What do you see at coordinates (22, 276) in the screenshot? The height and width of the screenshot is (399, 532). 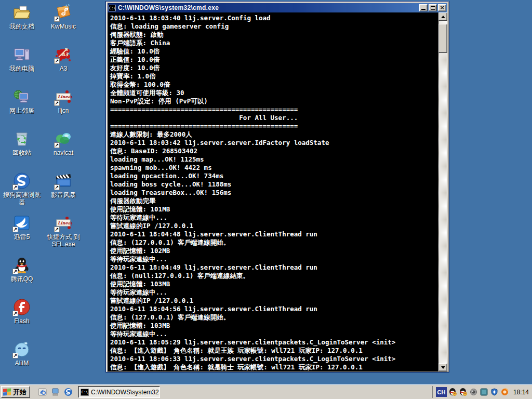 I see `desktop-icon-qq: ↗ 腾讯QQ` at bounding box center [22, 276].